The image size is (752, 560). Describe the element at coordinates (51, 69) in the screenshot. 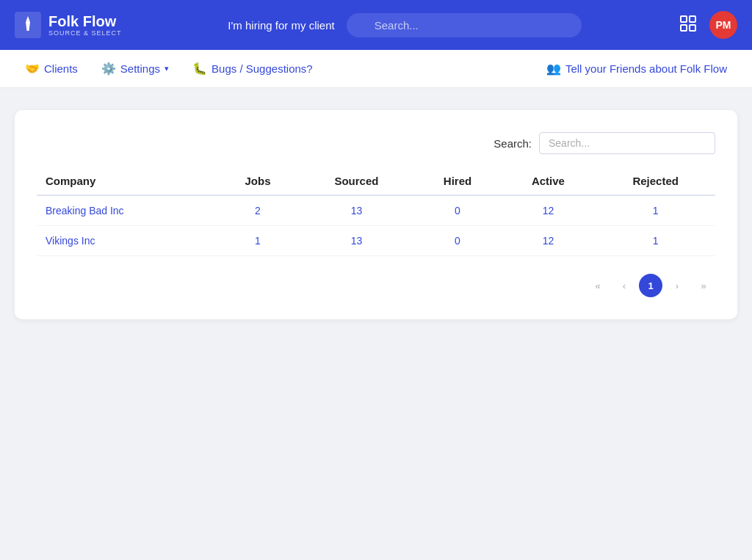

I see `nav-item-clients: 🤝 Clients` at that location.